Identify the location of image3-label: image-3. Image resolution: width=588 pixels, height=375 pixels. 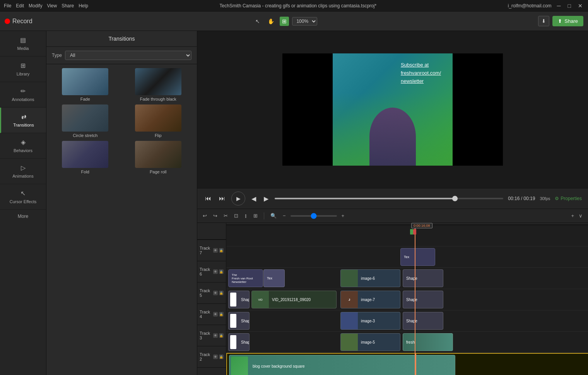
(368, 321).